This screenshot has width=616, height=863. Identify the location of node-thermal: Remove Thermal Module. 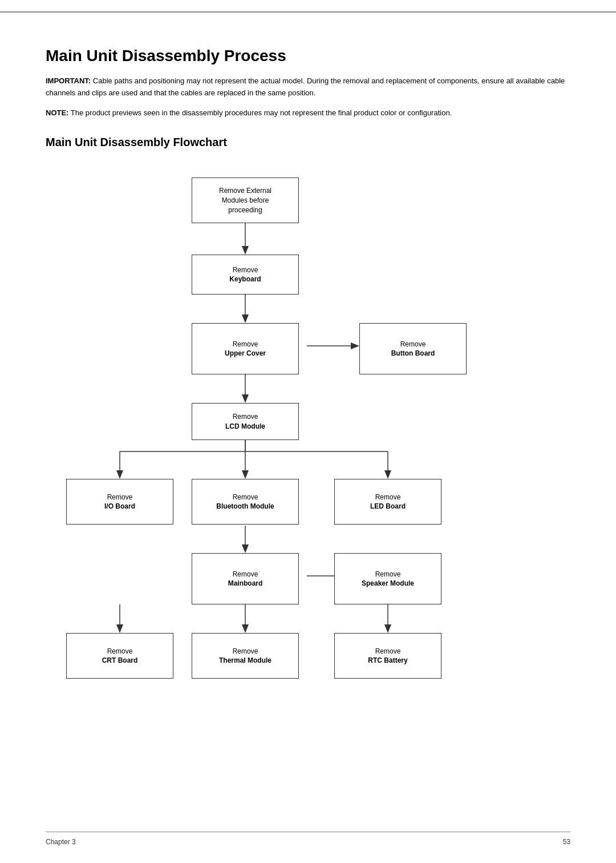
(245, 656).